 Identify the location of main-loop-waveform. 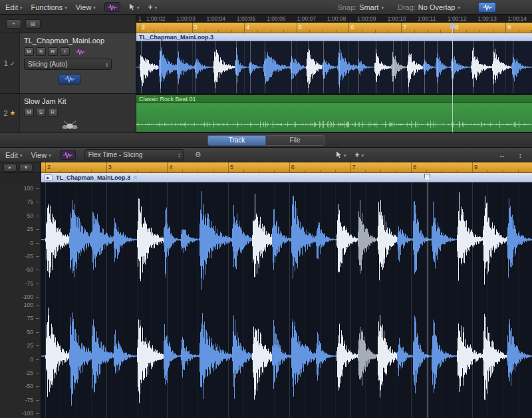
(334, 67).